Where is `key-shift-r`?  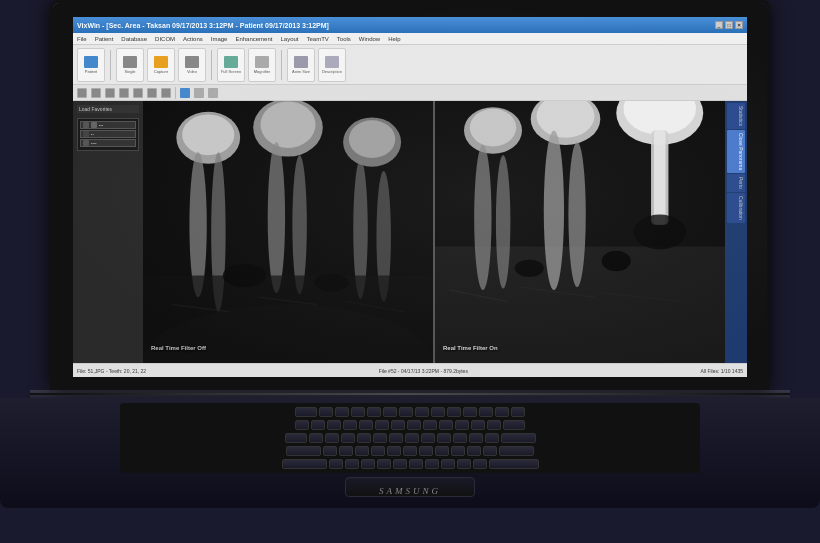
key-shift-r is located at coordinates (514, 464).